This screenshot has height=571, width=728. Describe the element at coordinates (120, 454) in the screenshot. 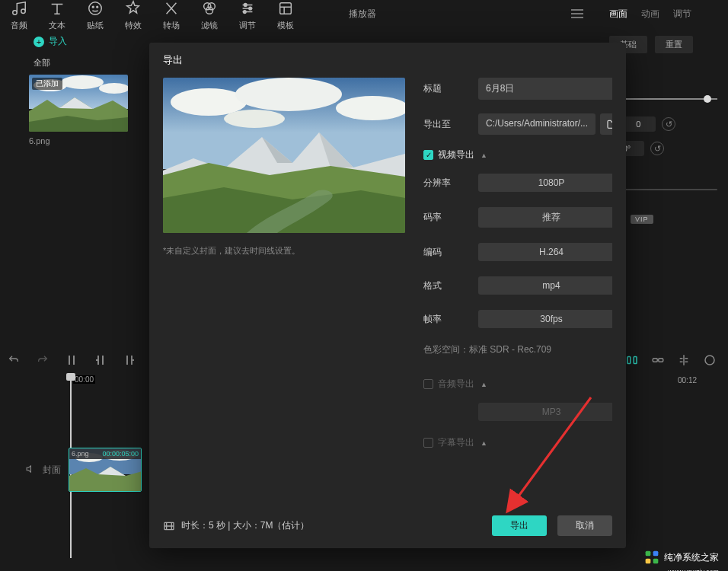

I see `clip-duration: 00:00:05:00` at that location.